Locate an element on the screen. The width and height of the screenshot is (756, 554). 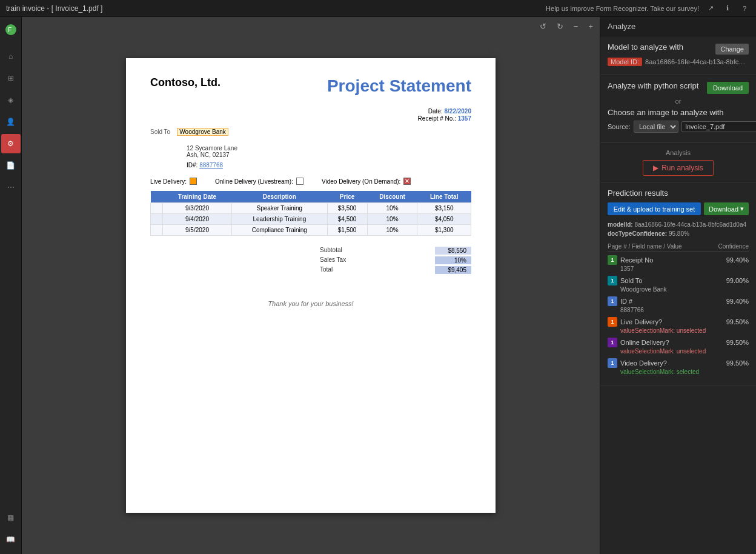
sidebar-item-book: 📖 is located at coordinates (11, 539).